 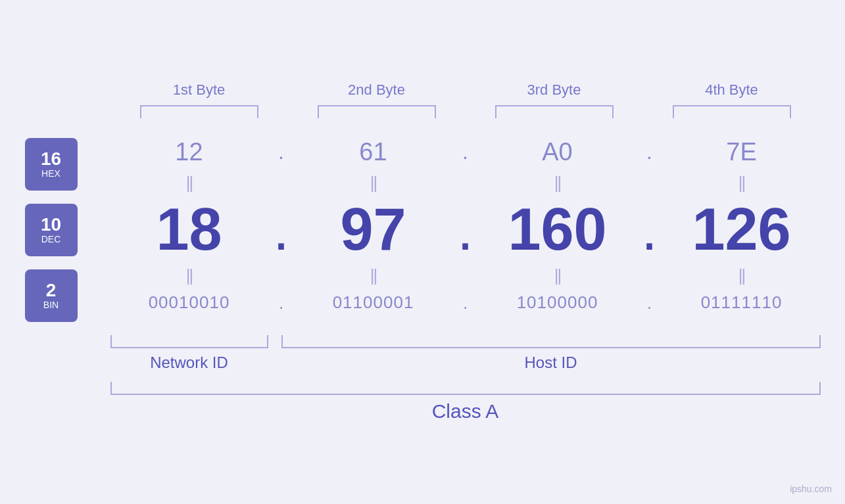 I want to click on bin-val-1: 00010010, so click(x=189, y=302).